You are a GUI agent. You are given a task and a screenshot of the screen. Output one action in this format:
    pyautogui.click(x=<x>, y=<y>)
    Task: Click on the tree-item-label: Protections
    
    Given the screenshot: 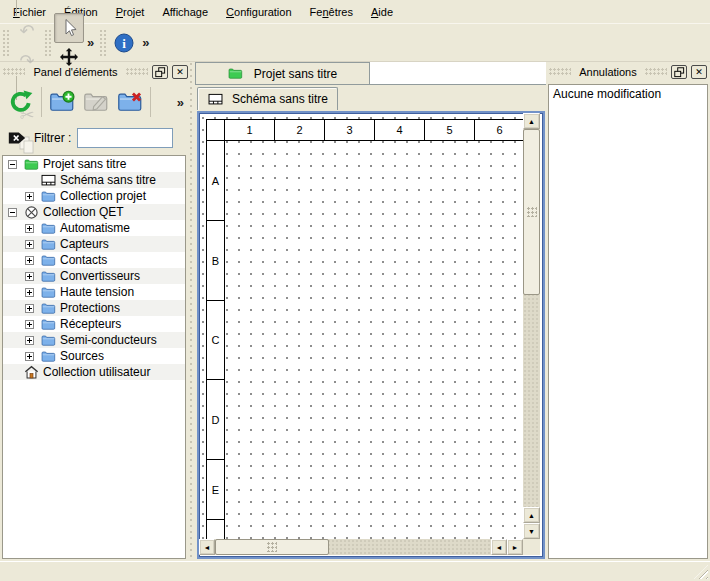 What is the action you would take?
    pyautogui.click(x=90, y=308)
    